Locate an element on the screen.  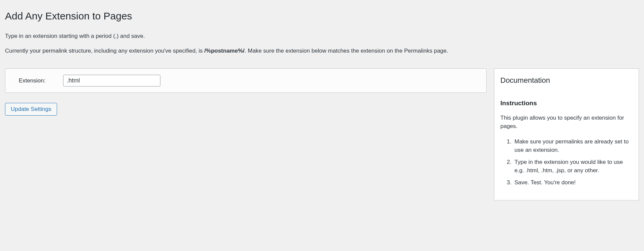
documentation-heading: Documentation is located at coordinates (566, 80).